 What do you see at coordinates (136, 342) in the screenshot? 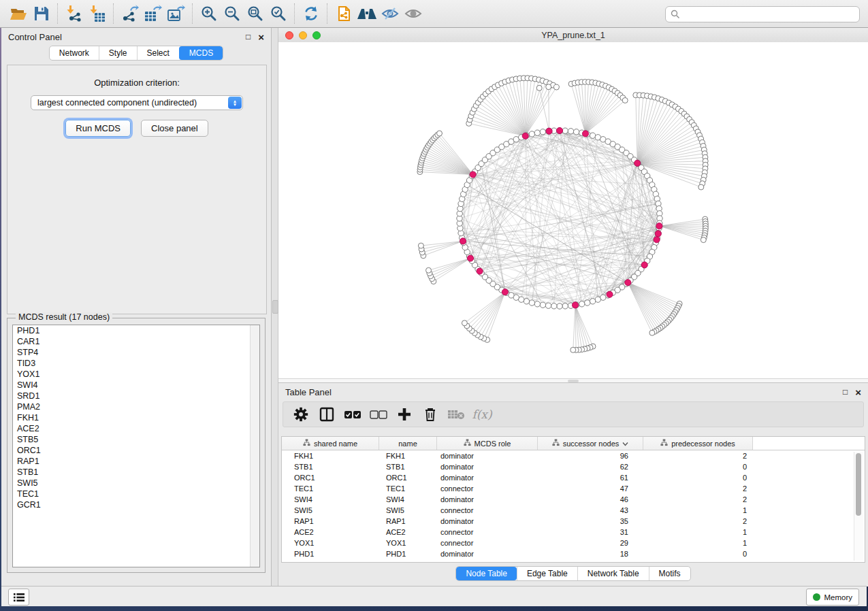
I see `mcds-result-item: CAR1` at bounding box center [136, 342].